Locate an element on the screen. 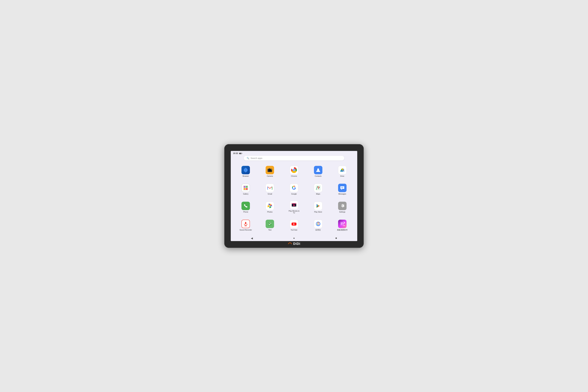 This screenshot has height=392, width=588. app-item-messages: Messages is located at coordinates (342, 190).